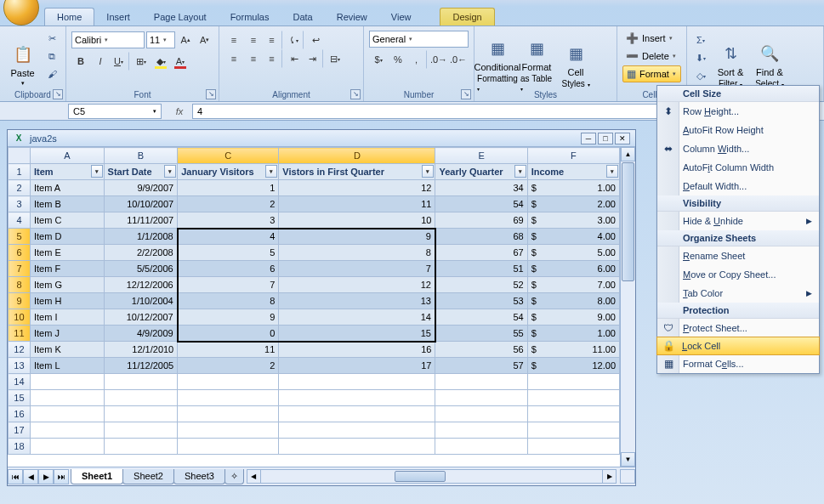 The image size is (824, 504). What do you see at coordinates (273, 59) in the screenshot?
I see `align-right-button: ≡` at bounding box center [273, 59].